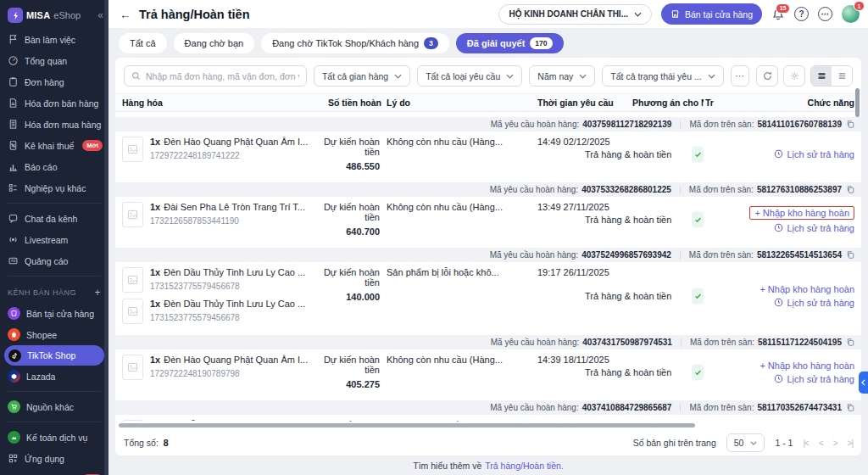  What do you see at coordinates (836, 443) in the screenshot?
I see `next-page-button: >` at bounding box center [836, 443].